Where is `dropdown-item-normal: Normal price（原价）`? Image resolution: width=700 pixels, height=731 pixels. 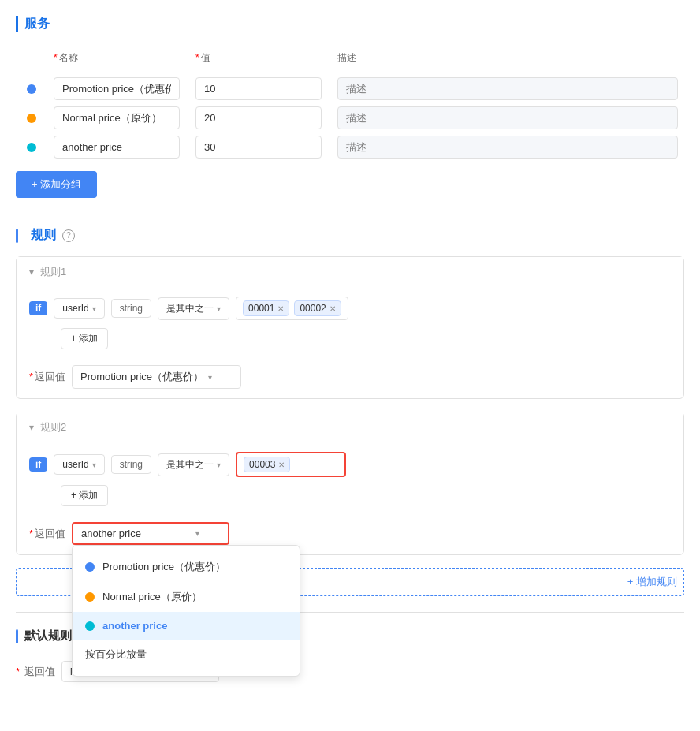 dropdown-item-normal: Normal price（原价） is located at coordinates (186, 597).